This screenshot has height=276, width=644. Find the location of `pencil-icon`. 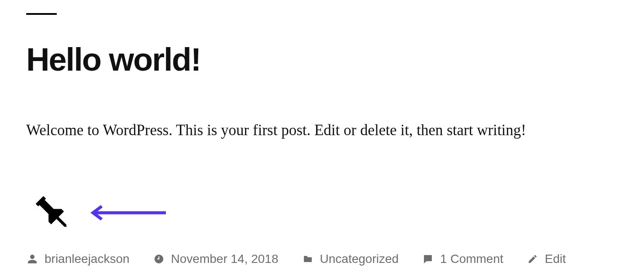

pencil-icon is located at coordinates (533, 259).